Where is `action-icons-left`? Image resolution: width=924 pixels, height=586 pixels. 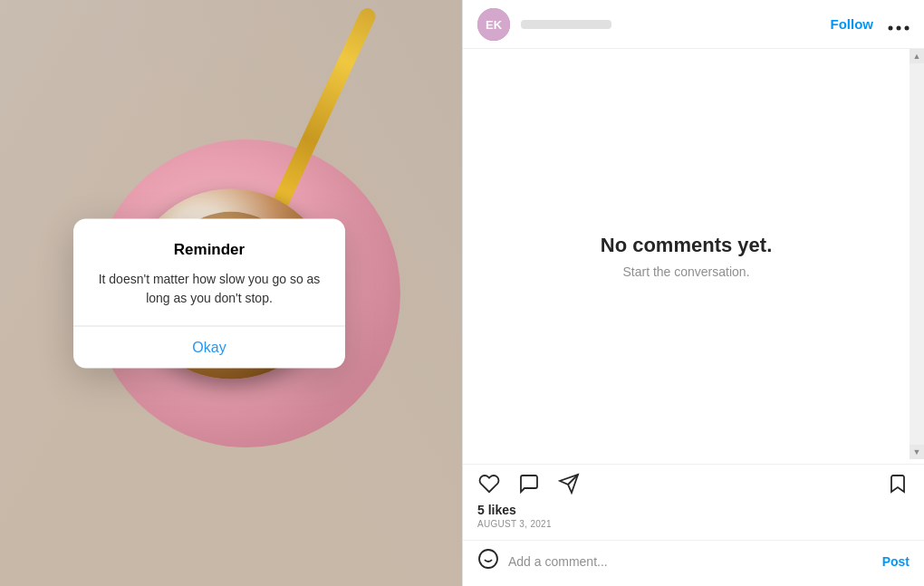
action-icons-left is located at coordinates (529, 484).